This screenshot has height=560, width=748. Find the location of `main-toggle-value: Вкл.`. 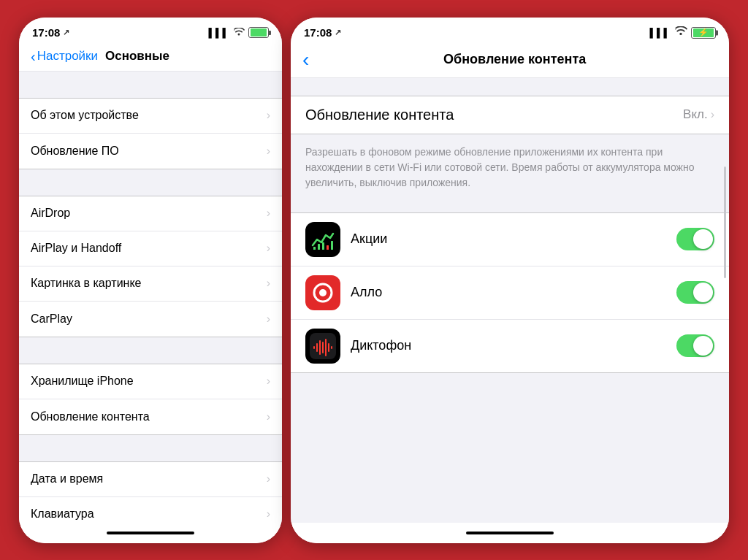

main-toggle-value: Вкл. is located at coordinates (695, 115).